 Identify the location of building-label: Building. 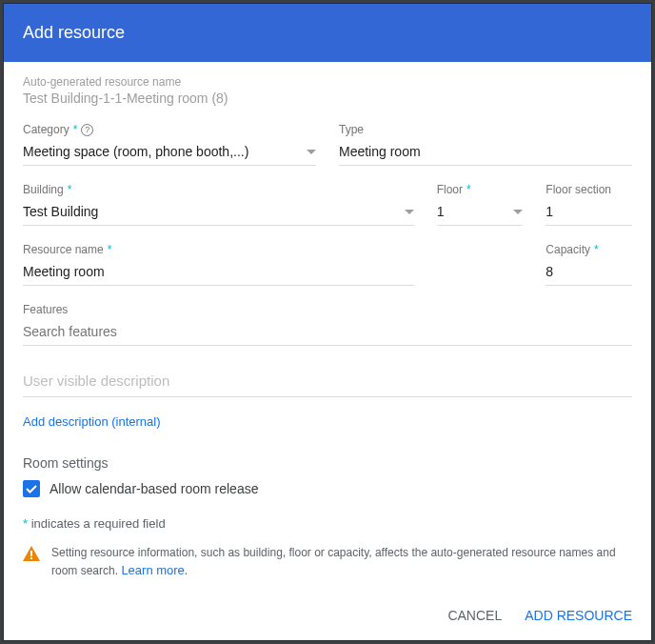
(44, 190).